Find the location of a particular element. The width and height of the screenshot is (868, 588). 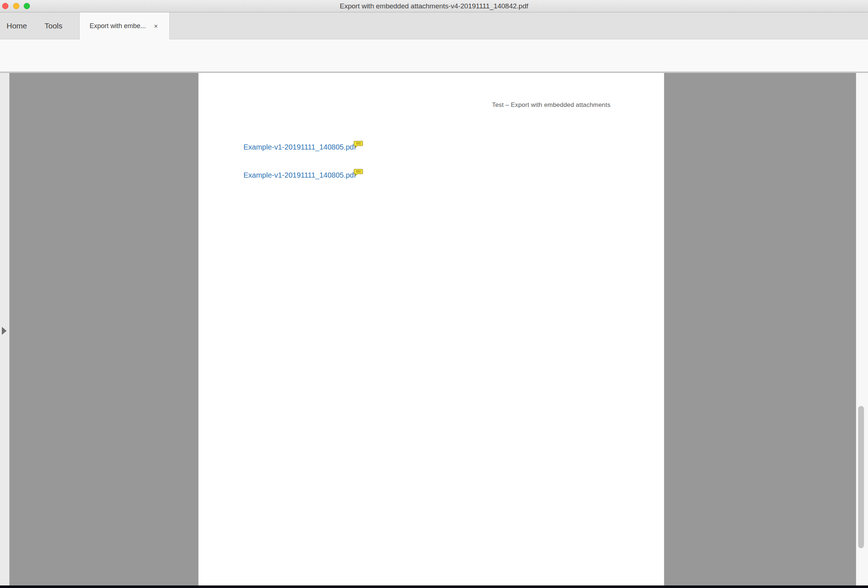

window-titlebar: Export with embedded attachments-v4-2019… is located at coordinates (434, 6).